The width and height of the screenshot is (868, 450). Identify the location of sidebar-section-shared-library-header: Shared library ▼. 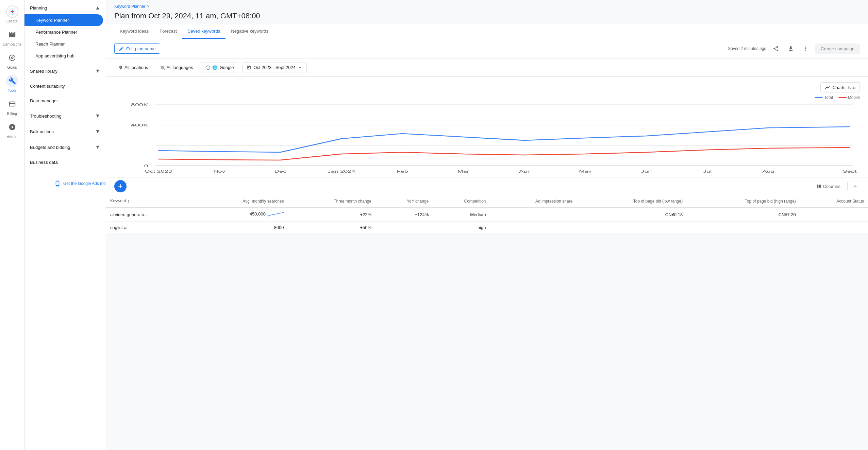
(65, 71).